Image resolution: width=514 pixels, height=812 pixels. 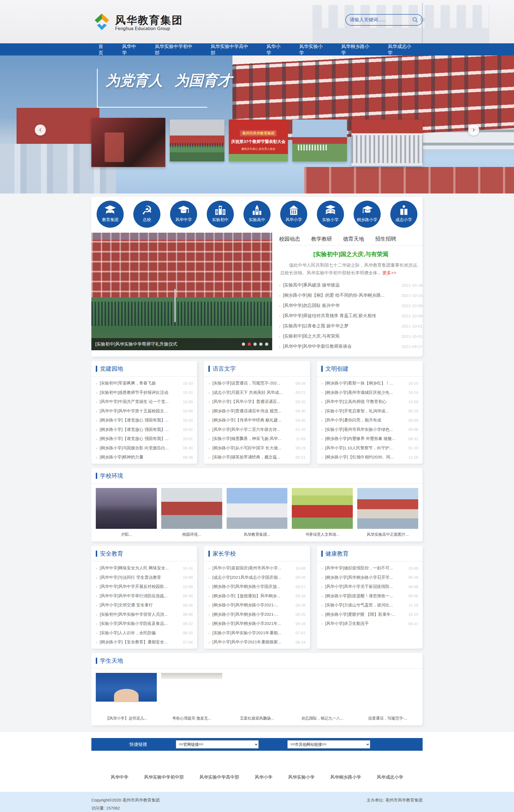 I want to click on environment-photo-item: 风华实验高中正面图片..., so click(x=388, y=513).